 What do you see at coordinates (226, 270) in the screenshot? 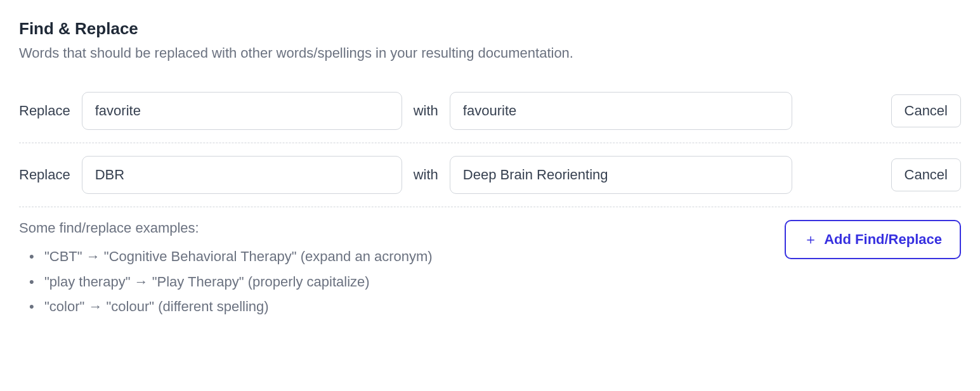
I see `examples-block: Some find/replace examples: "CBT" → "Cog…` at bounding box center [226, 270].